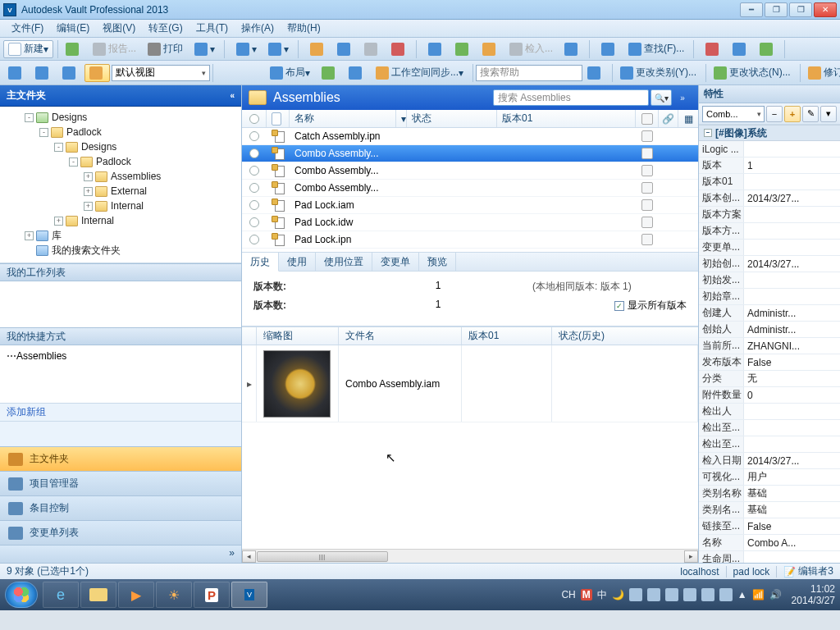 Image resolution: width=840 pixels, height=630 pixels. Describe the element at coordinates (769, 313) in the screenshot. I see `prop-row: 创建人Administr...` at that location.